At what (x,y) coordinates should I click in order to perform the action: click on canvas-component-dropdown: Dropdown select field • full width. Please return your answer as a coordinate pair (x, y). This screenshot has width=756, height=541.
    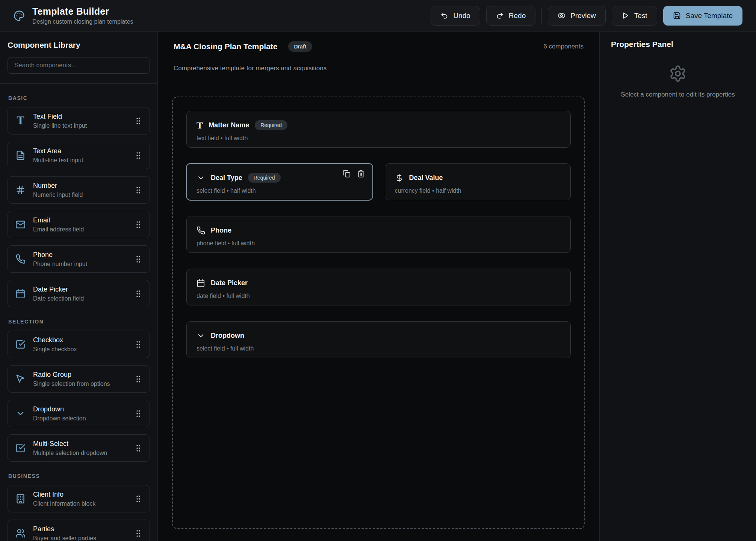
    Looking at the image, I should click on (379, 340).